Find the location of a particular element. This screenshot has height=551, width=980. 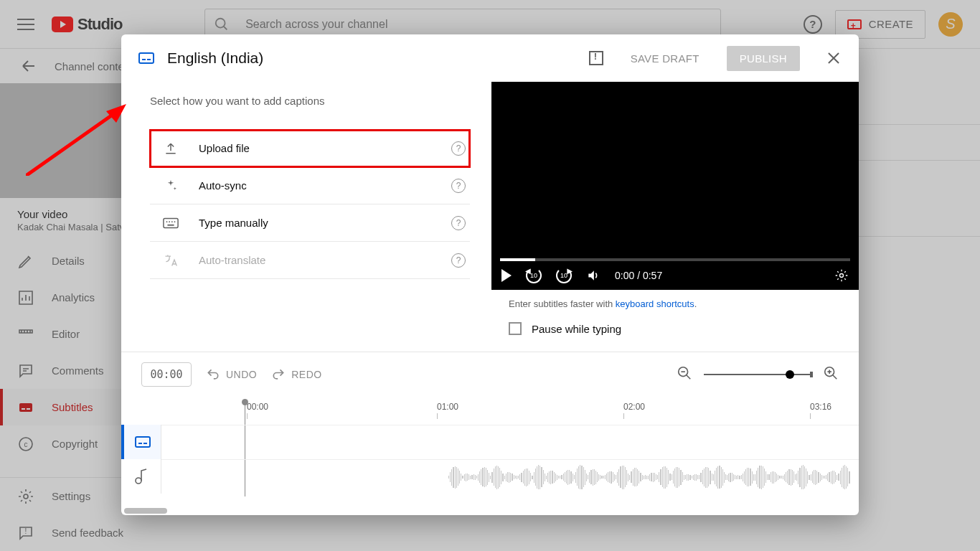

zoom-in-button is located at coordinates (831, 375).